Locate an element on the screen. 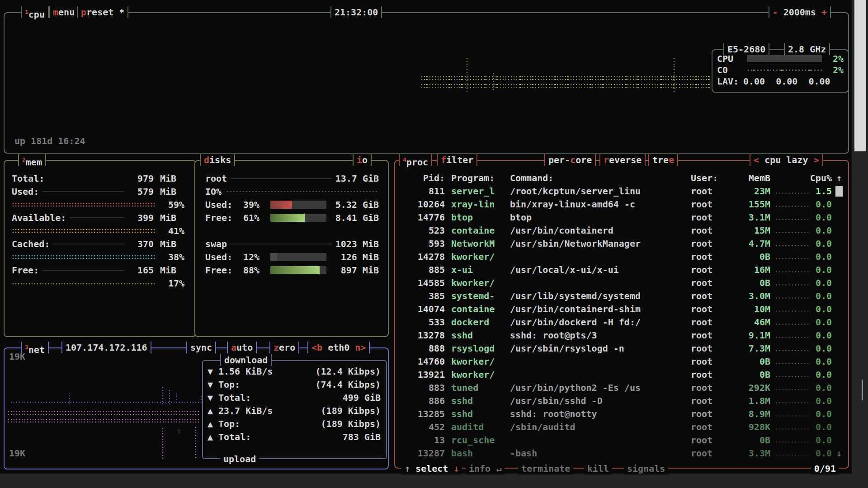 The image size is (868, 488). disk-root-used-value: 5.32 GiB is located at coordinates (355, 205).